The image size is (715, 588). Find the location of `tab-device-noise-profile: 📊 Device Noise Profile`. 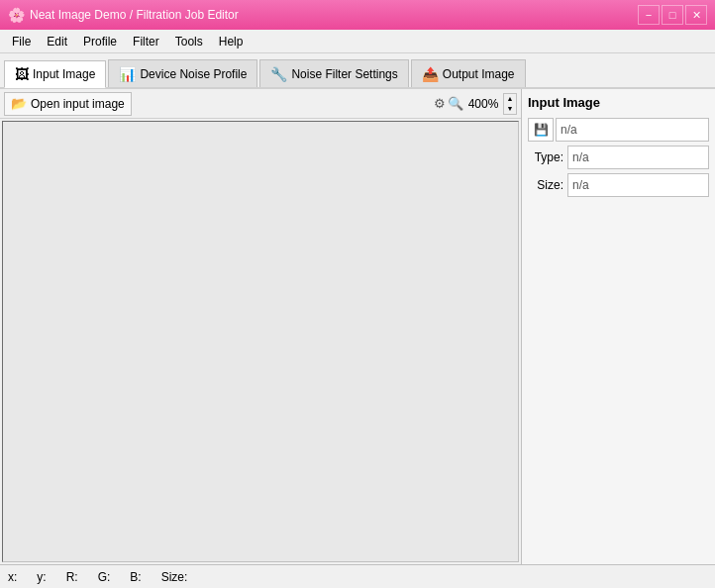

tab-device-noise-profile: 📊 Device Noise Profile is located at coordinates (182, 73).